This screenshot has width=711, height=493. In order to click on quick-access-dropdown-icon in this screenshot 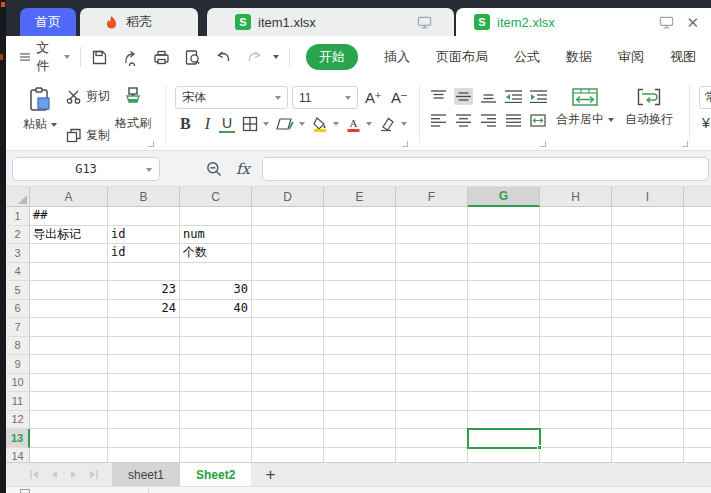, I will do `click(276, 57)`.